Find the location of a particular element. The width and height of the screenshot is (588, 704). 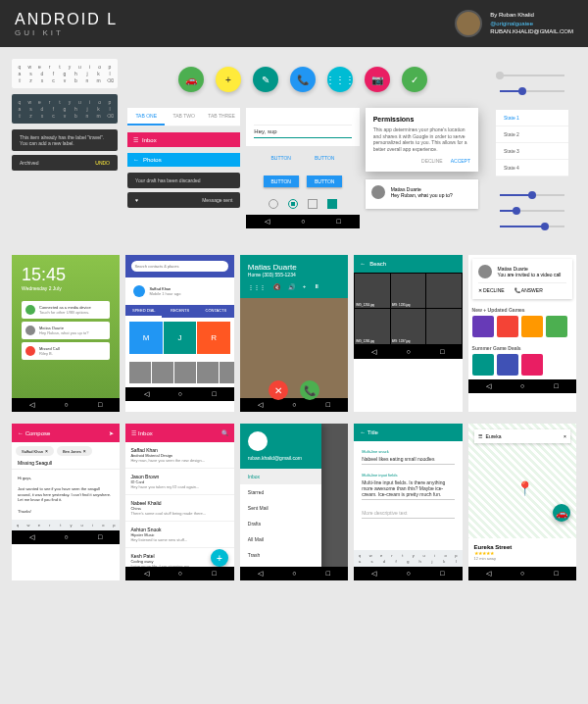

add-call-icon: + is located at coordinates (305, 286).